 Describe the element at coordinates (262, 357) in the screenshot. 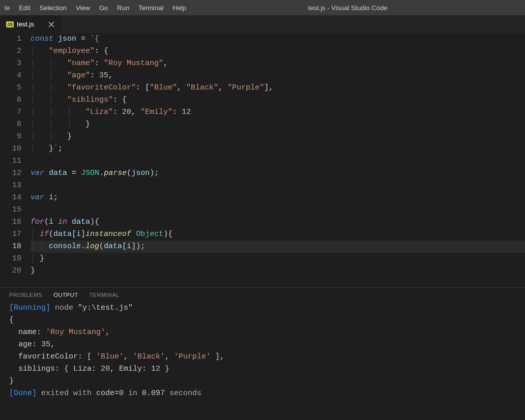

I see `output-line: favoriteColor: [ 'Blue', 'Black', 'Purpl…` at that location.